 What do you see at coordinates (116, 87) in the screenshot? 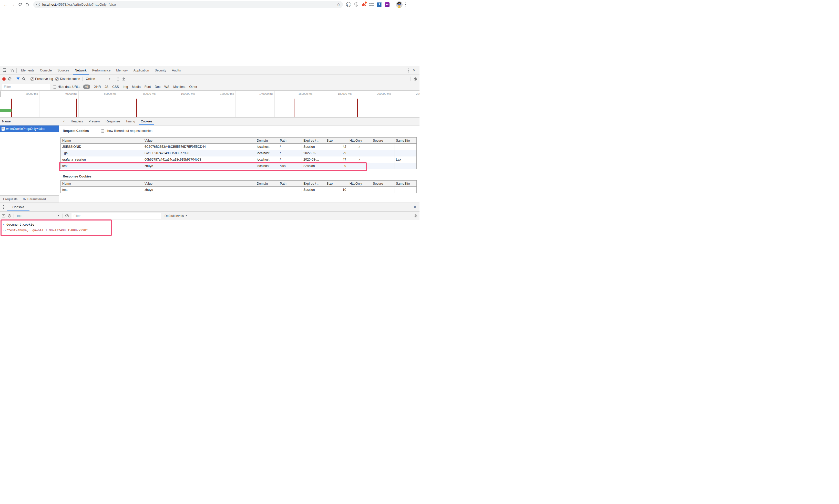
I see `filter-type-css: CSS` at bounding box center [116, 87].